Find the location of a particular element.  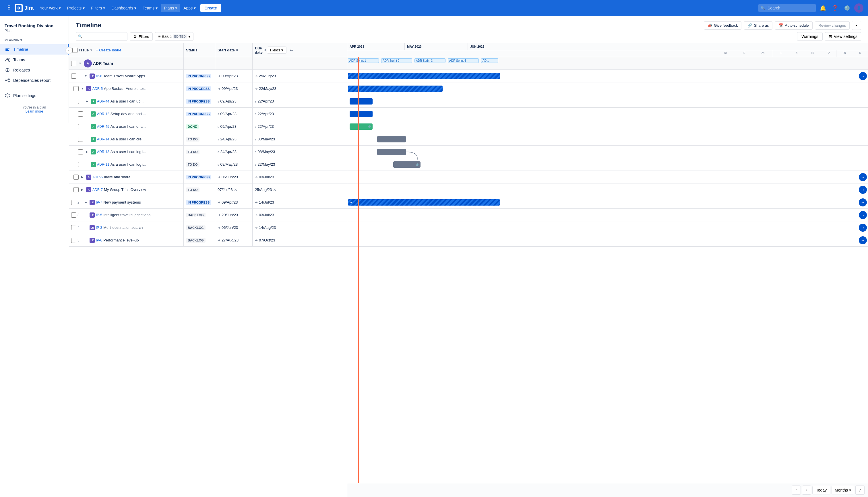

expand-ip6 is located at coordinates (86, 240).